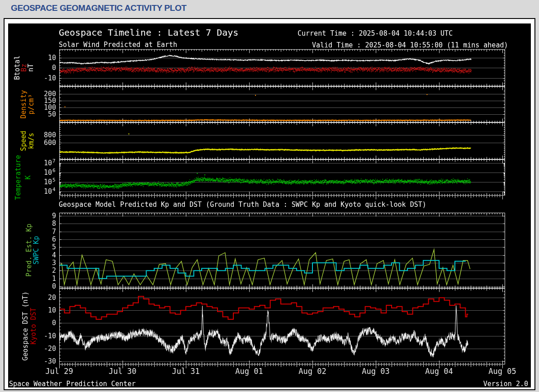  I want to click on footer-source: Space Weather Prediction Center, so click(72, 384).